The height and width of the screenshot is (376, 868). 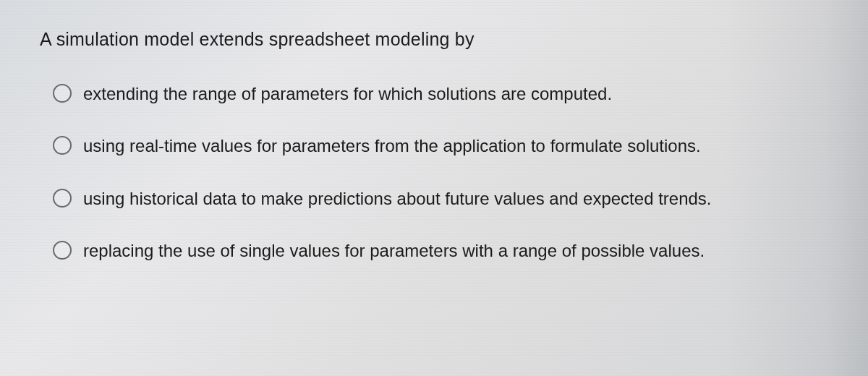 What do you see at coordinates (441, 94) in the screenshot?
I see `option-1: extending the range of parameters for wh…` at bounding box center [441, 94].